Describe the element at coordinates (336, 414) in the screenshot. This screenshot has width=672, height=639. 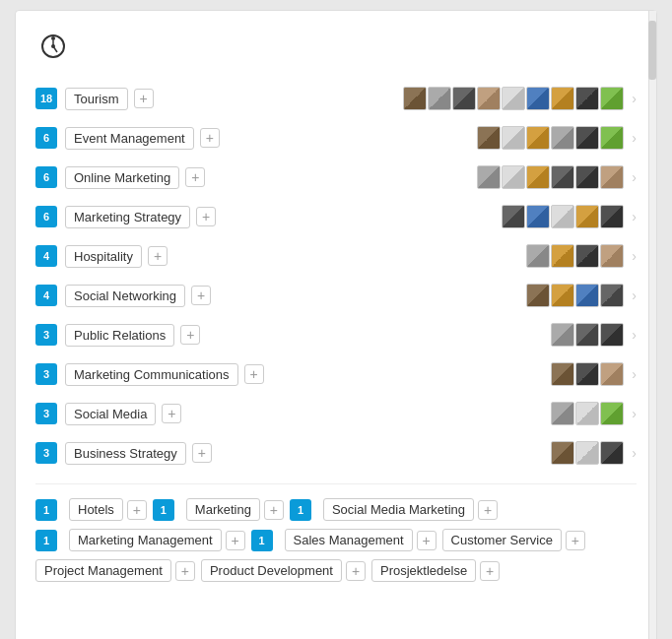
I see `skill-row: 3Social Media+›` at that location.